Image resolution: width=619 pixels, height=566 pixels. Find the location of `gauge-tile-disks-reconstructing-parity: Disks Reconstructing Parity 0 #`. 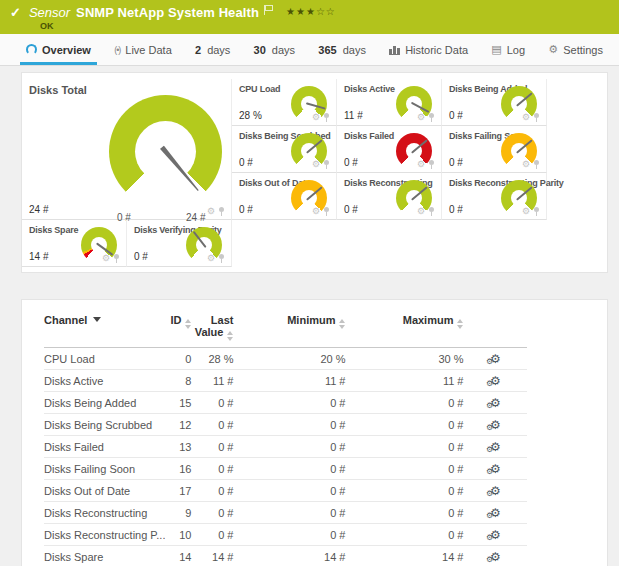

gauge-tile-disks-reconstructing-parity: Disks Reconstructing Parity 0 # is located at coordinates (494, 196).